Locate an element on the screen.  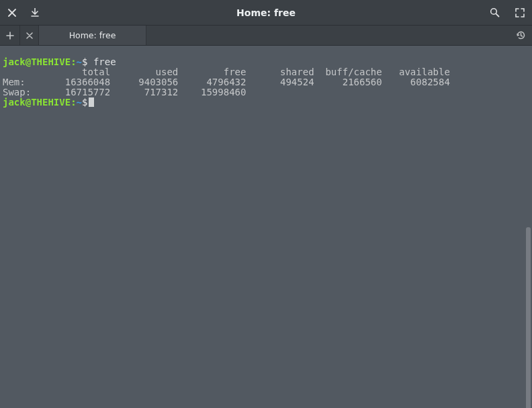
new-tab-button is located at coordinates (10, 35).